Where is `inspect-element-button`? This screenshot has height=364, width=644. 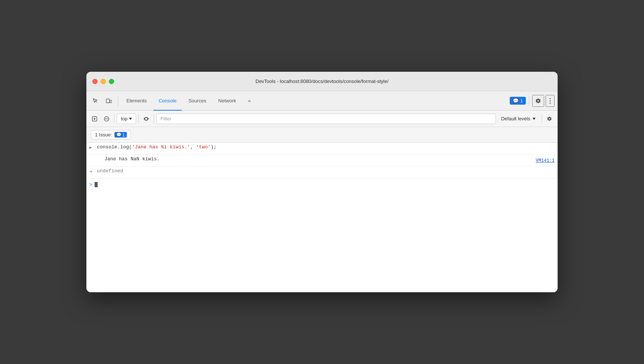
inspect-element-button is located at coordinates (95, 101).